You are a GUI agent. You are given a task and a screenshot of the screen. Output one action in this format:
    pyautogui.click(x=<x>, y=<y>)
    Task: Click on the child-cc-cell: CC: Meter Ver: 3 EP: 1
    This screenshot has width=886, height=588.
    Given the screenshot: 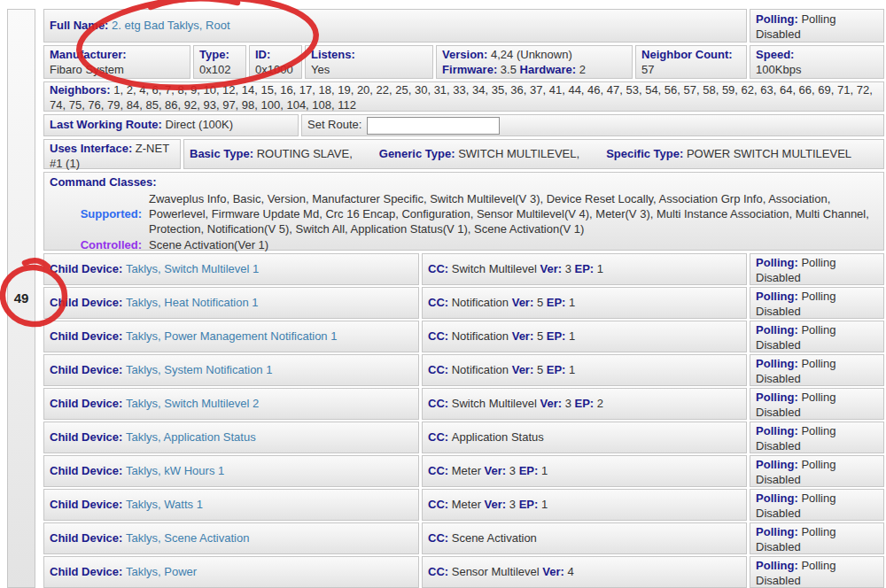 What is the action you would take?
    pyautogui.click(x=585, y=505)
    